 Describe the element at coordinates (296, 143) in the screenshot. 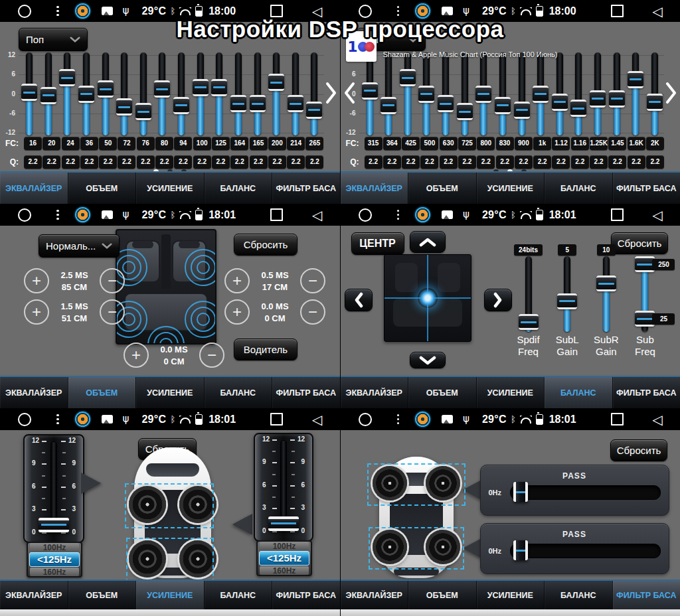

I see `freq-badge: 214` at that location.